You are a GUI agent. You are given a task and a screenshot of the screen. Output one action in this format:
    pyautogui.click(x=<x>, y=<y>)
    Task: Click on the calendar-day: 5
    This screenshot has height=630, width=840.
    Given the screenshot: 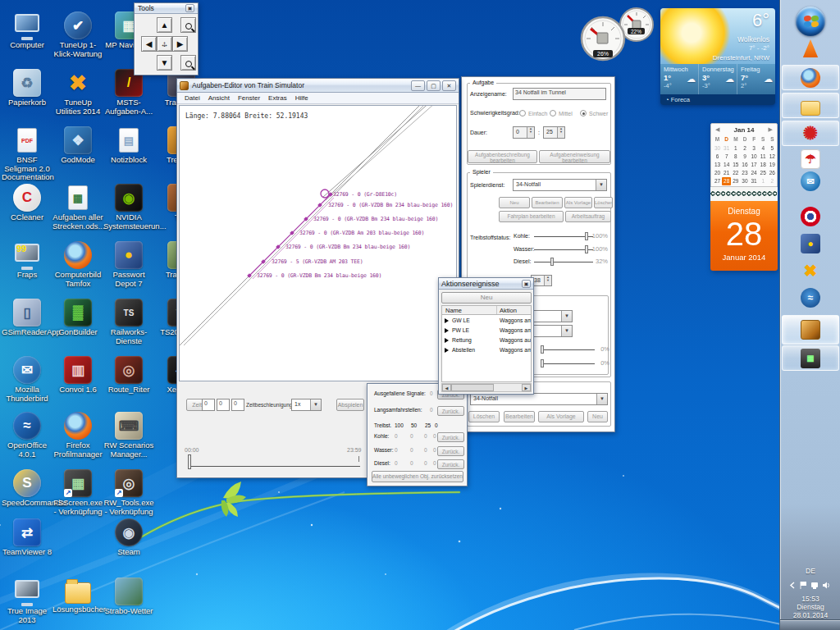 What is the action you would take?
    pyautogui.click(x=773, y=148)
    